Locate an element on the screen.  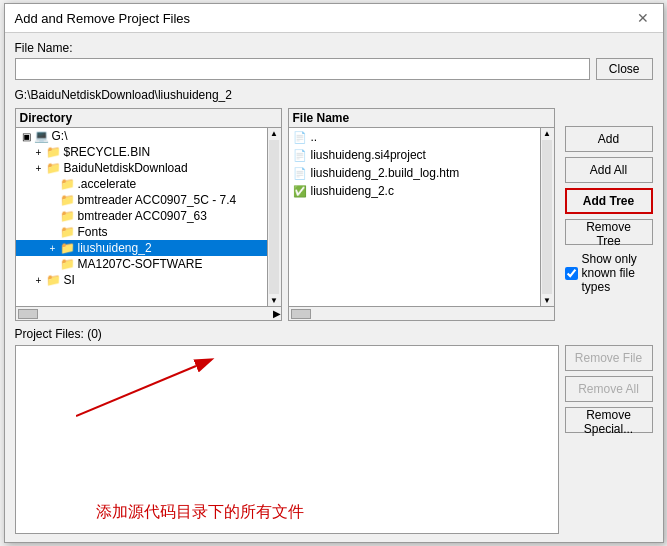
tree-item: + 📁 $RECYCLE.BIN is located at coordinates (142, 152).